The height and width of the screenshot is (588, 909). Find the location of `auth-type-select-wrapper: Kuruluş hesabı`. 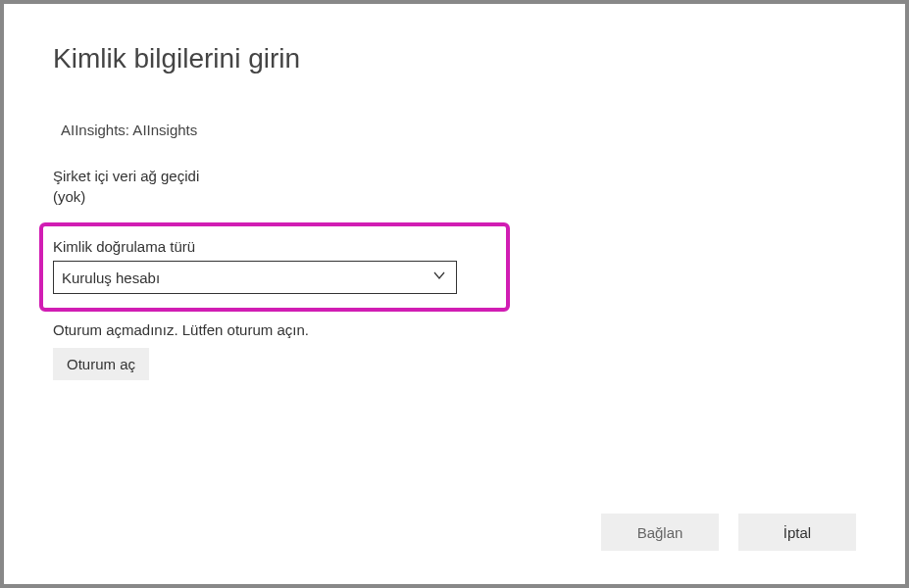

auth-type-select-wrapper: Kuruluş hesabı is located at coordinates (255, 277).